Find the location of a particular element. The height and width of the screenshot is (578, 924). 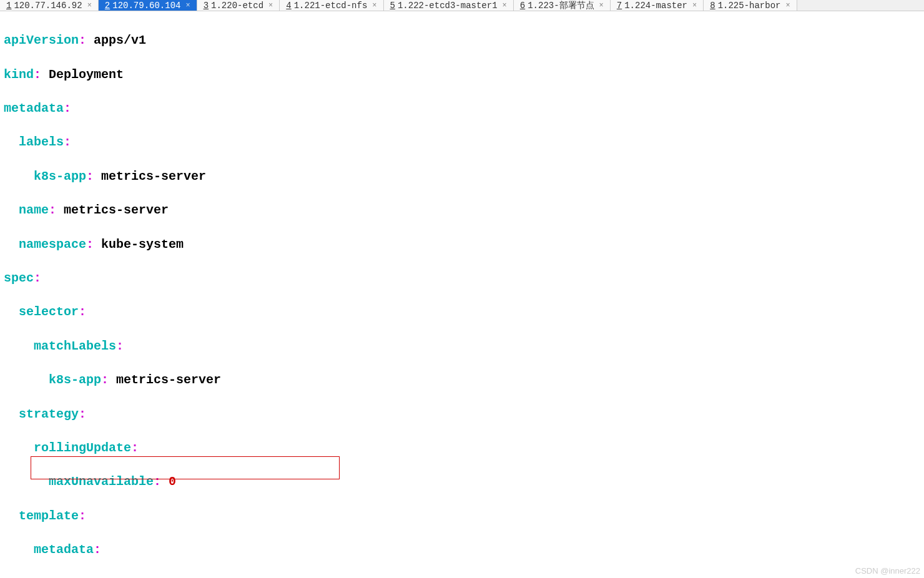

tab-bar: 1120.77.146.92× 2120.79.60.104× 31.220-e… is located at coordinates (462, 6).